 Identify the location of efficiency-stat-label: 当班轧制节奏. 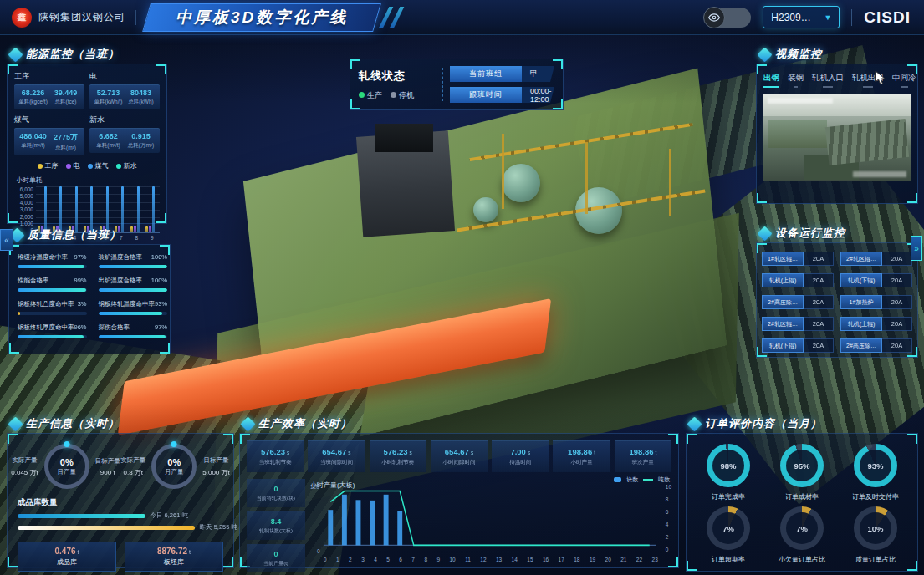
(276, 463).